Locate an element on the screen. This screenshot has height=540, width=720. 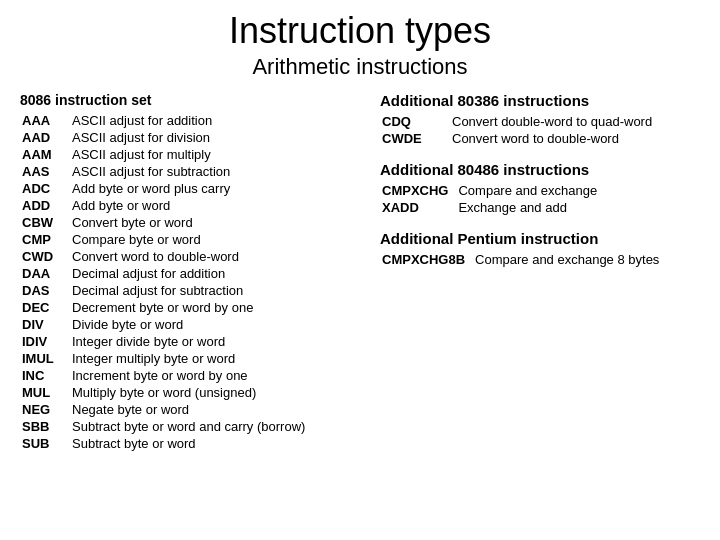
mnemonic: CMPXCHG is located at coordinates (418, 190).